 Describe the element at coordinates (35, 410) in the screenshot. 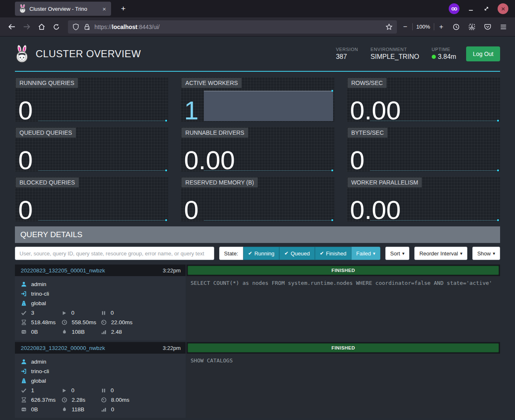

I see `current-memory: 0B` at that location.